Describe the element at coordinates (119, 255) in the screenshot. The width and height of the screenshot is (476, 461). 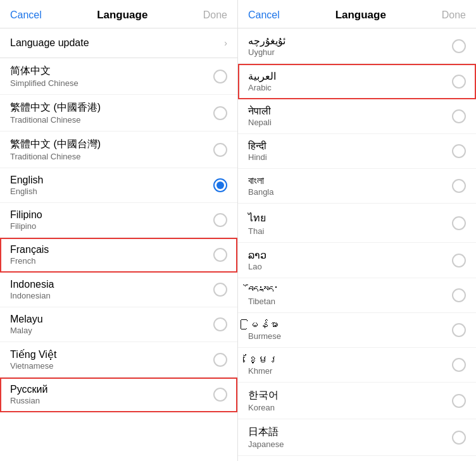
I see `left-language-item: FrançaisFrench` at that location.